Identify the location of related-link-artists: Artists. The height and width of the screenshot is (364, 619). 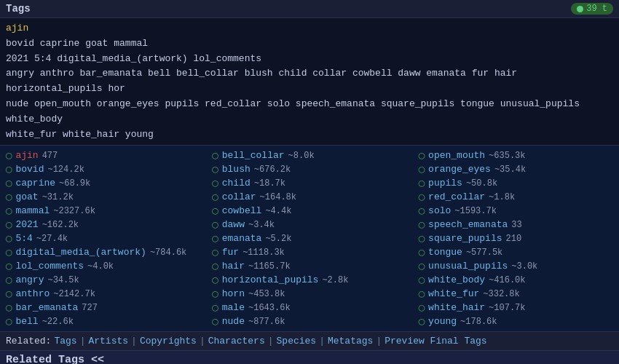
(108, 341).